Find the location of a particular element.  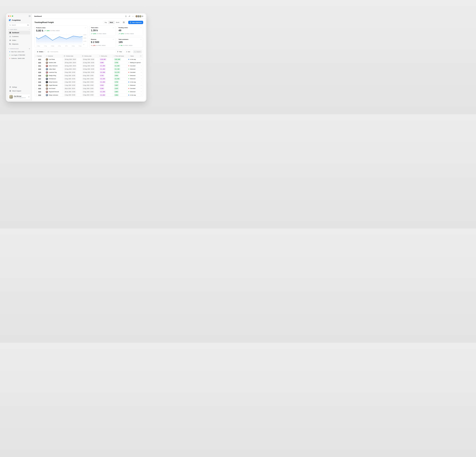

sidebar-item-shipments: Shipments is located at coordinates (19, 44).